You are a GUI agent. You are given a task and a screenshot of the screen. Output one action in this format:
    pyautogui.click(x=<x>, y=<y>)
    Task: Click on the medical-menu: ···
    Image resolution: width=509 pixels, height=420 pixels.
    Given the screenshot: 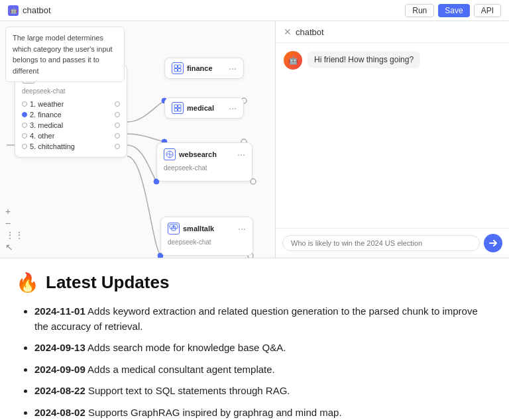 What is the action you would take?
    pyautogui.click(x=233, y=108)
    